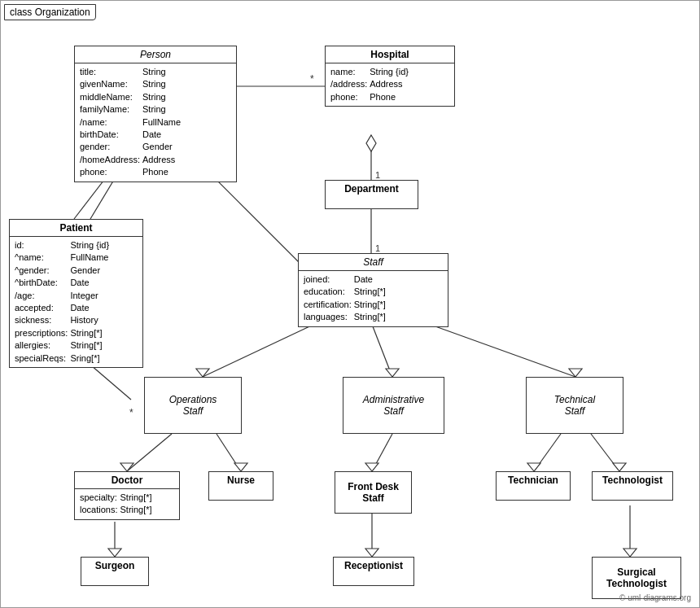  Describe the element at coordinates (390, 85) in the screenshot. I see `hospital-attrs: name:String {id} /address:Address phone:…` at that location.